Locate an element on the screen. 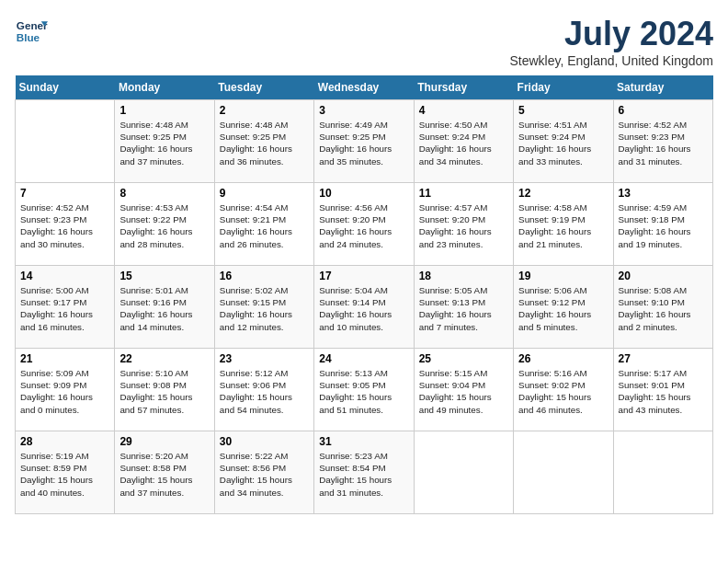  location: Stewkley, England, United Kingdom is located at coordinates (611, 61).